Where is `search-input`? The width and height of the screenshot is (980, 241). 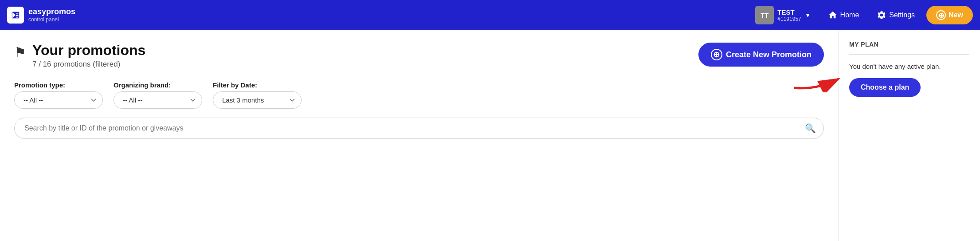
search-input is located at coordinates (419, 128).